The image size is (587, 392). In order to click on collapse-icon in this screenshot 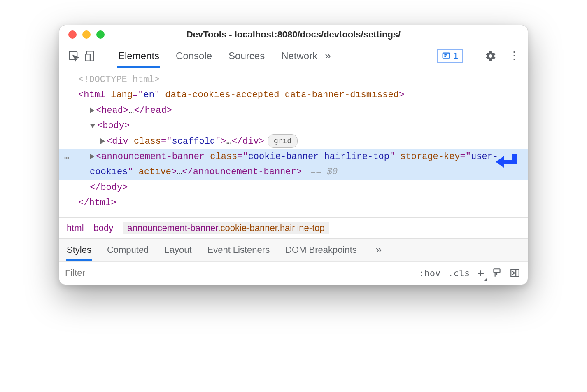, I will do `click(93, 126)`.